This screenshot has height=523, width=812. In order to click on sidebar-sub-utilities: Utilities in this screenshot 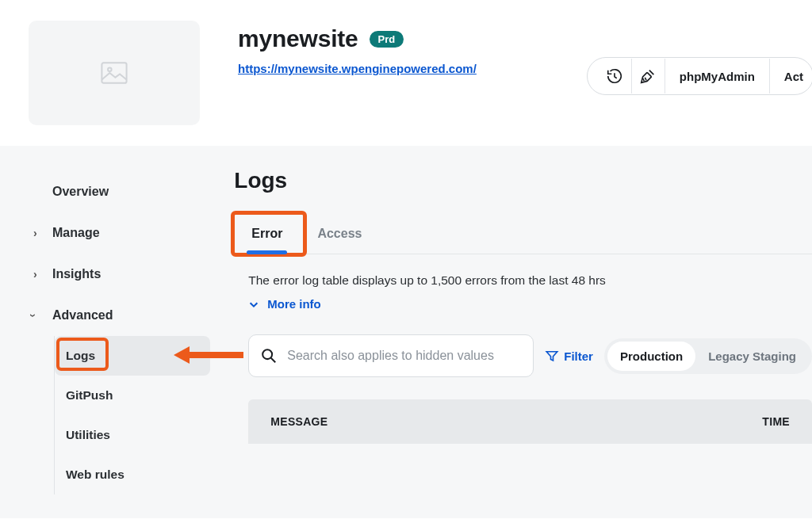, I will do `click(132, 435)`.